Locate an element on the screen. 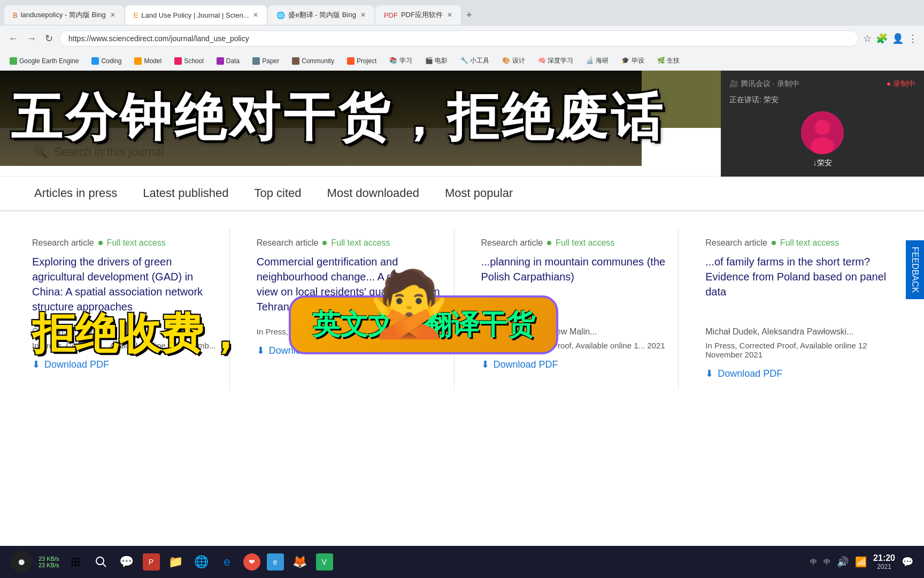 This screenshot has width=924, height=578. taskbar-right: 中 中 🔊 📶 21:20 2021 💬 is located at coordinates (862, 562).